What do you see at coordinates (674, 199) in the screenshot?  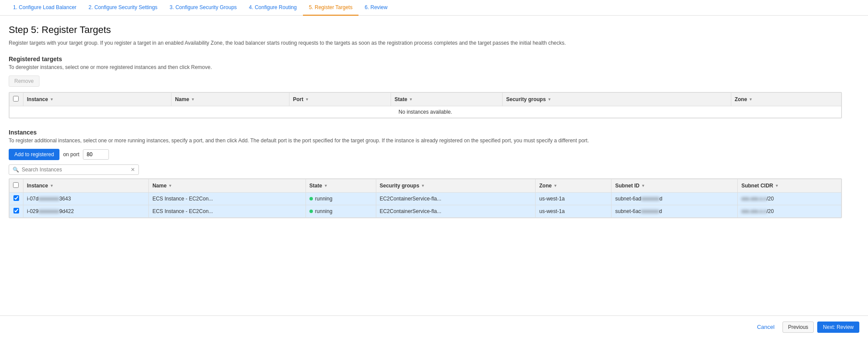 I see `instance-subnet-cell: subnet-6adxxxxxxxd` at bounding box center [674, 199].